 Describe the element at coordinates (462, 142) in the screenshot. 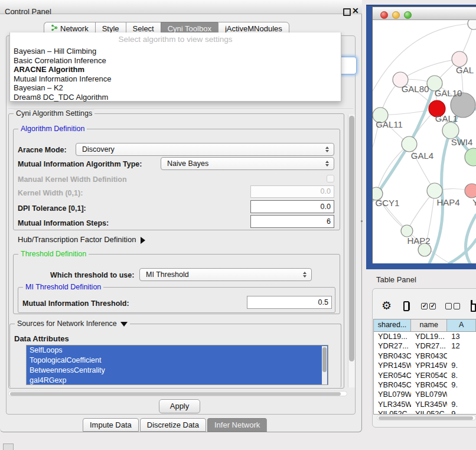

I see `node-label-swi4: SWI4` at that location.